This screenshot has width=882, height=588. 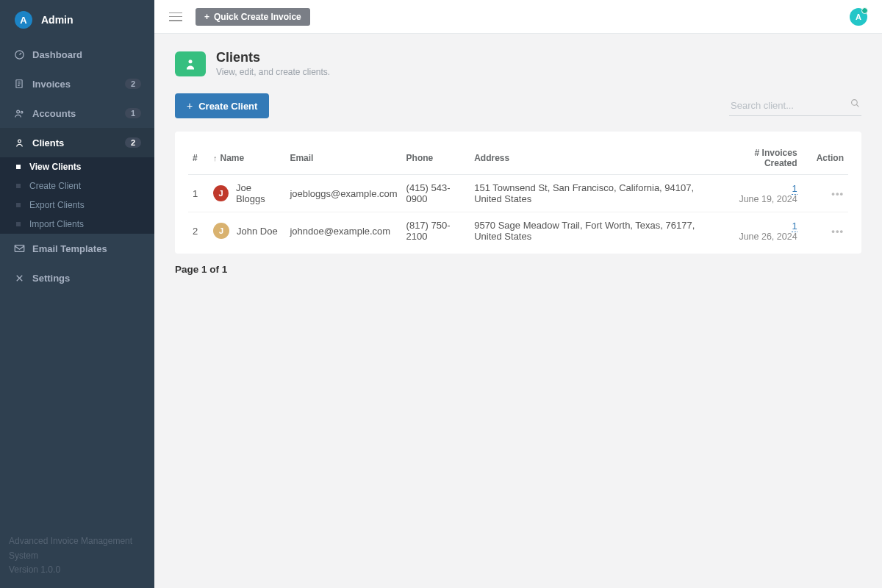 What do you see at coordinates (595, 231) in the screenshot?
I see `cell-address: 9570 Sage Meadow Trail, Fort Worth, Texa…` at bounding box center [595, 231].